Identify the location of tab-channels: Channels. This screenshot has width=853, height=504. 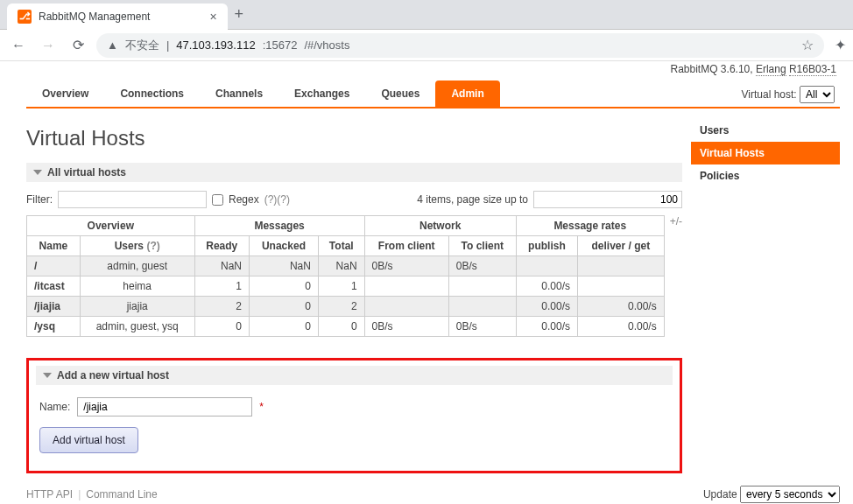
(239, 94).